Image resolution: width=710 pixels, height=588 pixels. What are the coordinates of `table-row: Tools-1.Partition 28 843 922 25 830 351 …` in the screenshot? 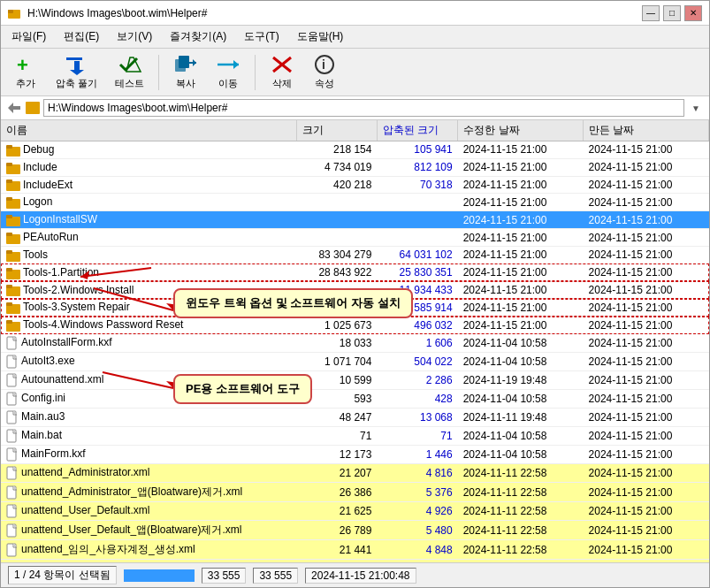 It's located at (355, 272).